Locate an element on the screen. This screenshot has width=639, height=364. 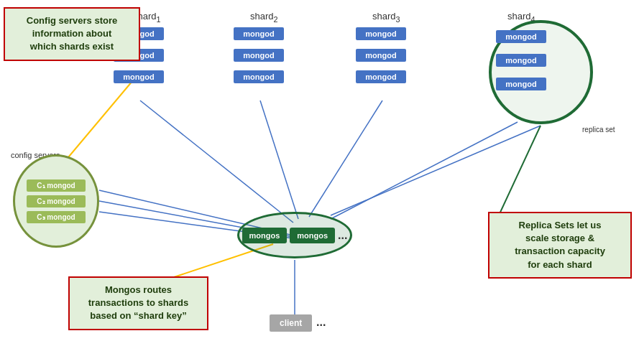
shard3-mongod-2: mongod is located at coordinates (381, 55).